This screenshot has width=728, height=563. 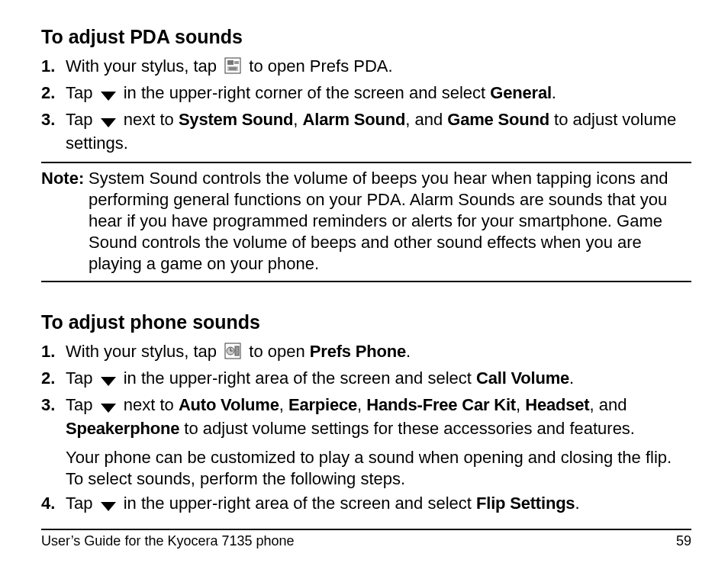 I want to click on text: in the upper-right corner of the screen …, so click(x=307, y=93).